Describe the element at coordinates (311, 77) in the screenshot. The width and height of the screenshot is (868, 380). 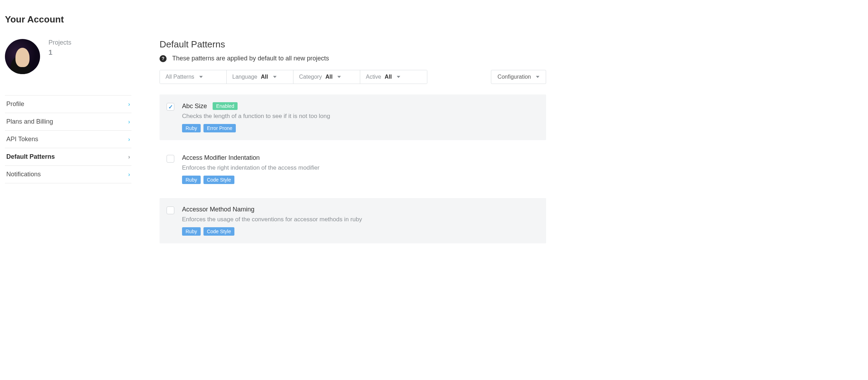
I see `filter-label: Category` at that location.